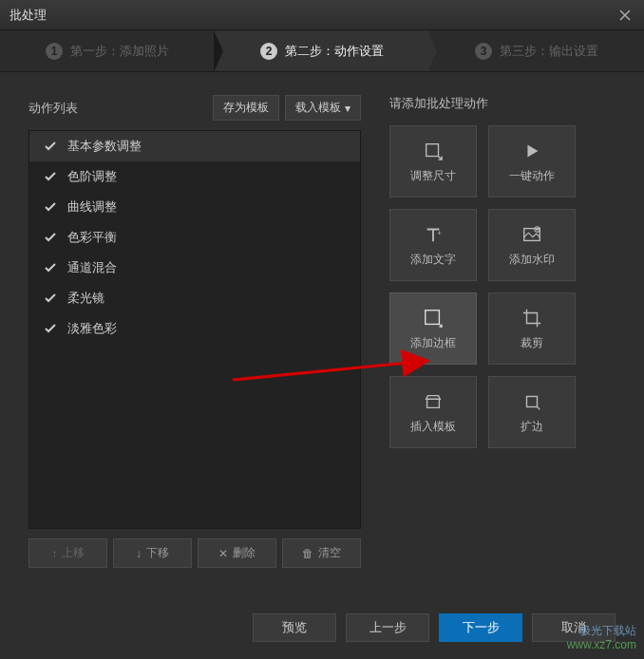 This screenshot has height=659, width=644. Describe the element at coordinates (433, 412) in the screenshot. I see `insert-template-button: 插入模板` at that location.